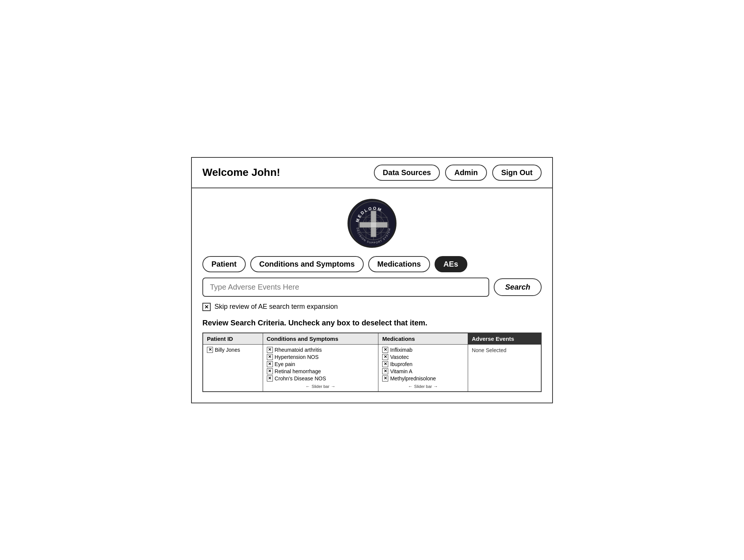 The image size is (744, 560). Describe the element at coordinates (320, 339) in the screenshot. I see `col-conditions: Conditions and Symptoms` at that location.